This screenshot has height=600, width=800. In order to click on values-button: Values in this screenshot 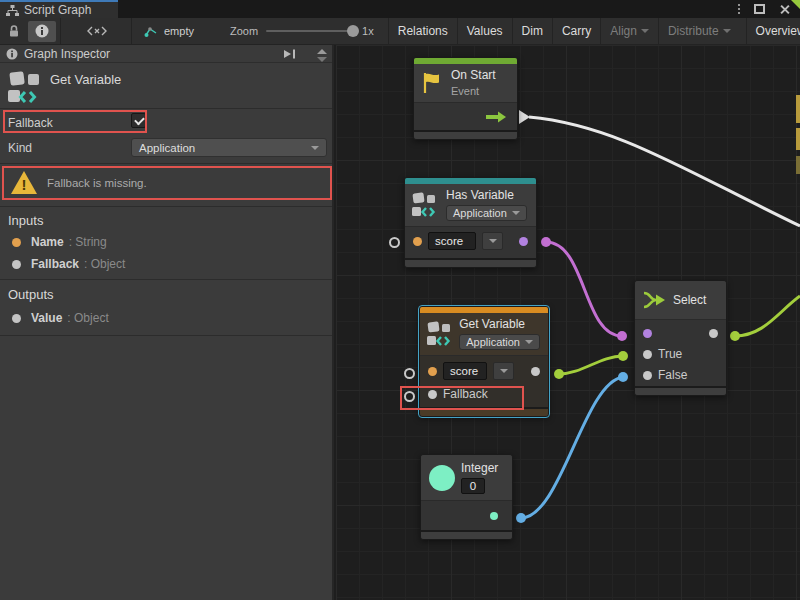, I will do `click(484, 32)`.